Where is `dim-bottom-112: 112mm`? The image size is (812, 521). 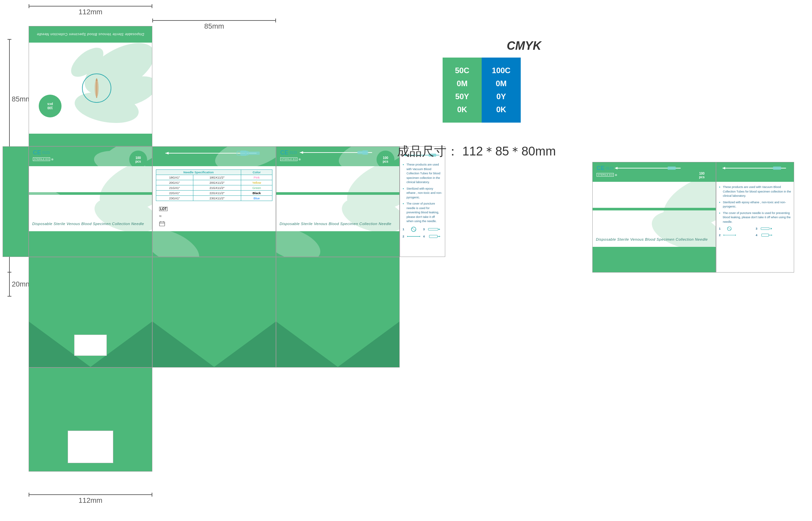 dim-bottom-112: 112mm is located at coordinates (91, 499).